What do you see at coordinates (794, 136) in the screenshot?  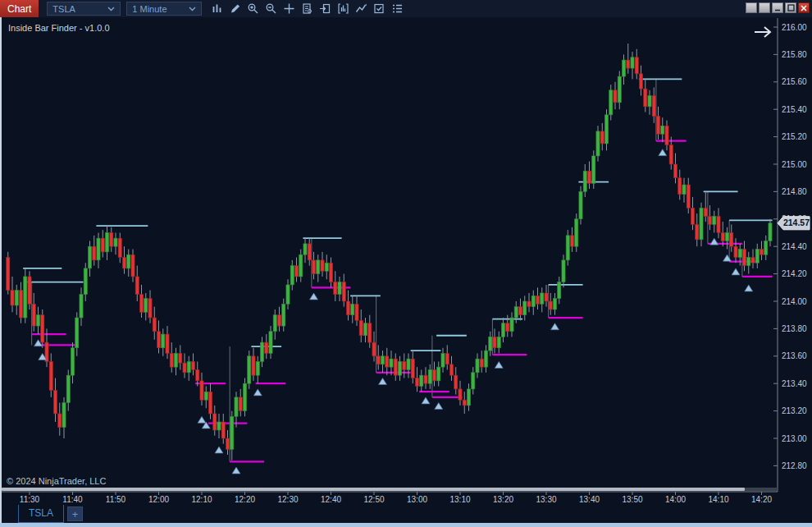 I see `price-tick-label: 215.20` at bounding box center [794, 136].